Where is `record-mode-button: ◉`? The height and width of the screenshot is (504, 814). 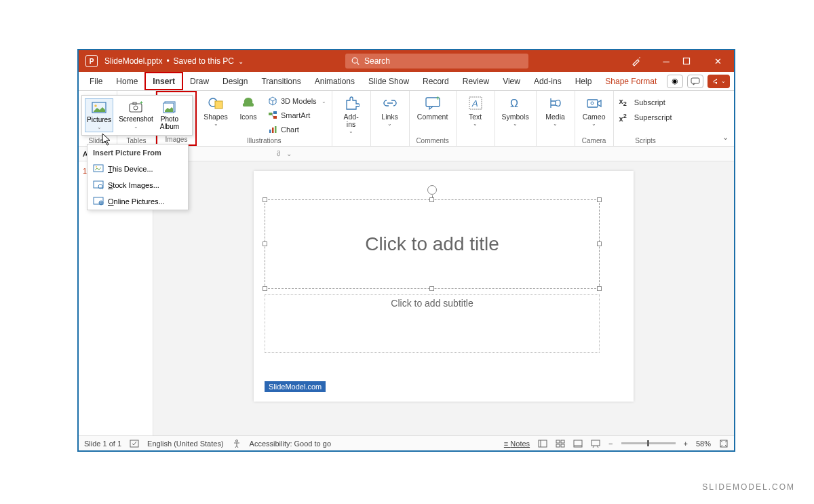
record-mode-button: ◉ is located at coordinates (675, 81).